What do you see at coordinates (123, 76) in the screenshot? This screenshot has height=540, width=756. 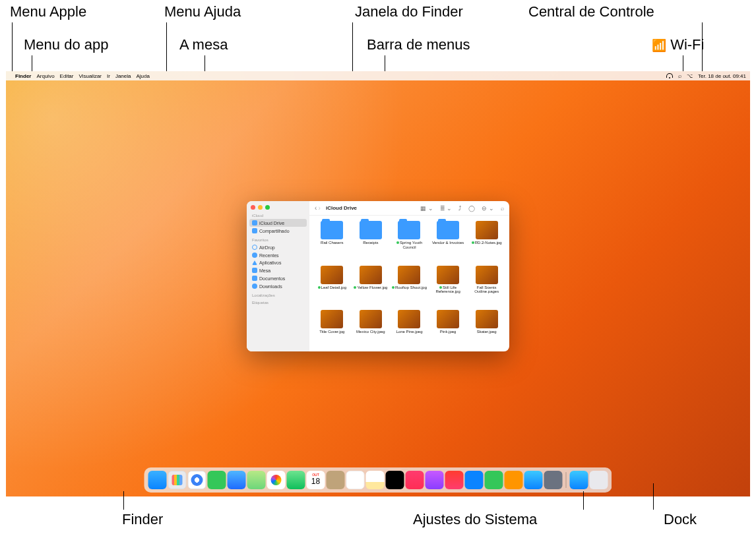 I see `menu-janela: Janela` at bounding box center [123, 76].